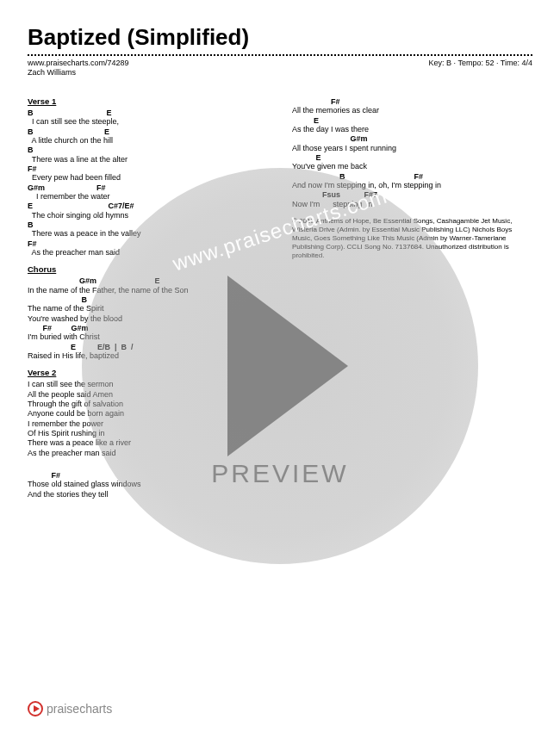 The height and width of the screenshot is (732, 560). I want to click on chord-line: G#m, so click(412, 139).